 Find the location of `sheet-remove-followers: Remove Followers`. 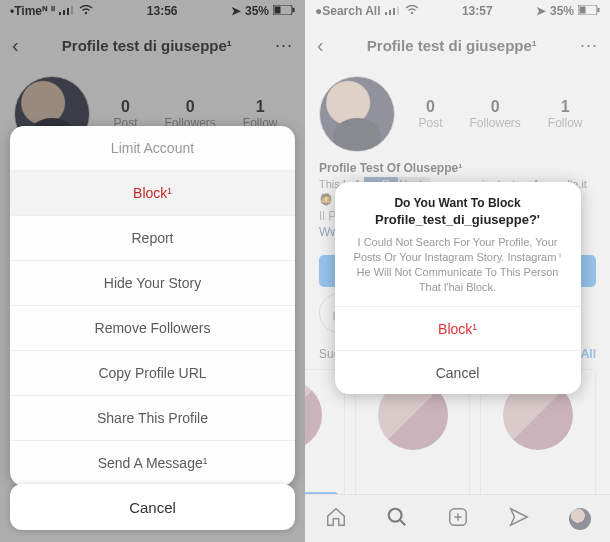

sheet-remove-followers: Remove Followers is located at coordinates (152, 328).